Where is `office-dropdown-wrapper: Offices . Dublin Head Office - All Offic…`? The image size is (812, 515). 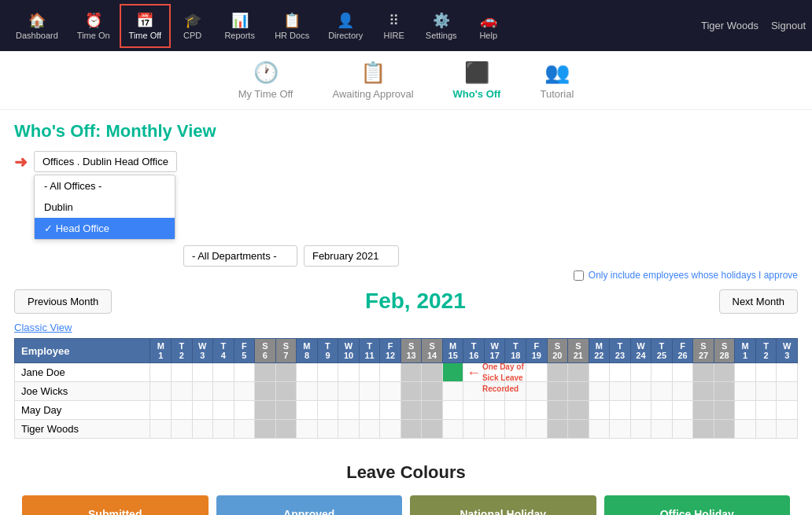 office-dropdown-wrapper: Offices . Dublin Head Office - All Offic… is located at coordinates (105, 162).